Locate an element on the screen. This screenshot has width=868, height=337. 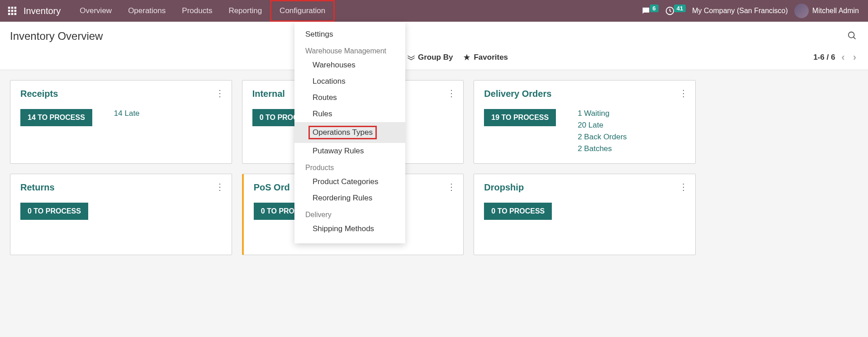
card-link: 20 Late is located at coordinates (602, 125).